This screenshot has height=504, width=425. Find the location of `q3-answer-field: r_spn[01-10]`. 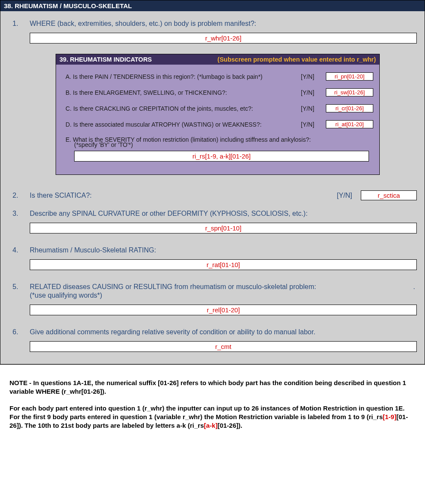

q3-answer-field: r_spn[01-10] is located at coordinates (223, 228).